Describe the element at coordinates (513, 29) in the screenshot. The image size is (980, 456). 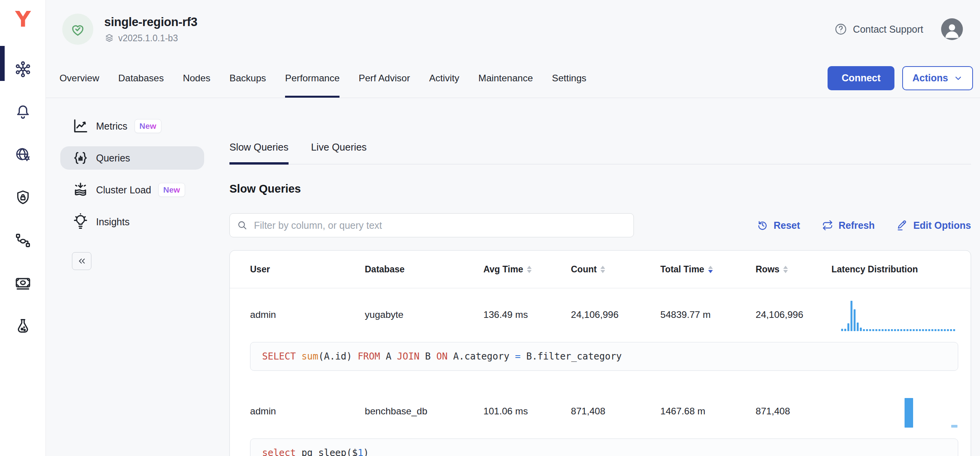
I see `topbar: single-region-rf3 v2025.1.0.1-b3 Contact…` at that location.